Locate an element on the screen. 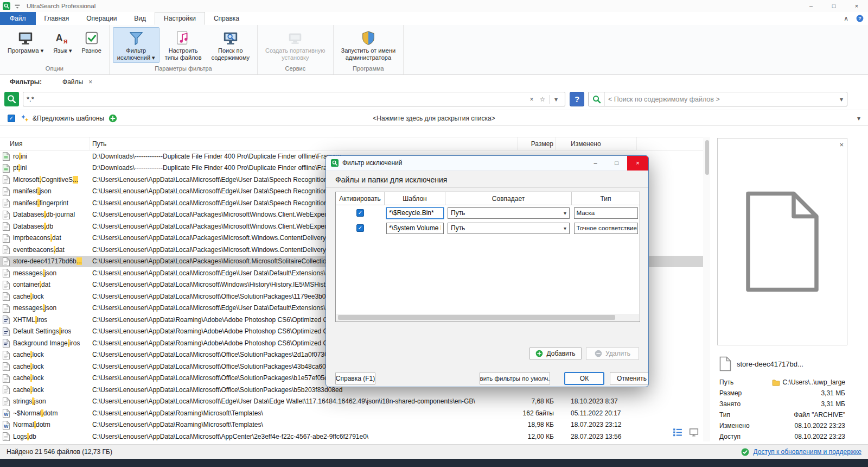 This screenshot has width=868, height=467. restore-defaults-button: вить фильтры по умолч. is located at coordinates (515, 378).